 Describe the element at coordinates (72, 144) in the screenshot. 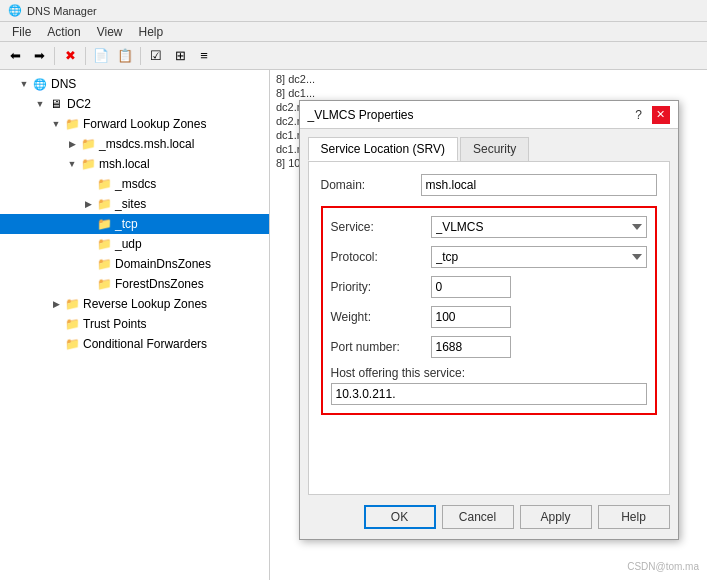

I see `toggle-msdcs: ▶` at that location.